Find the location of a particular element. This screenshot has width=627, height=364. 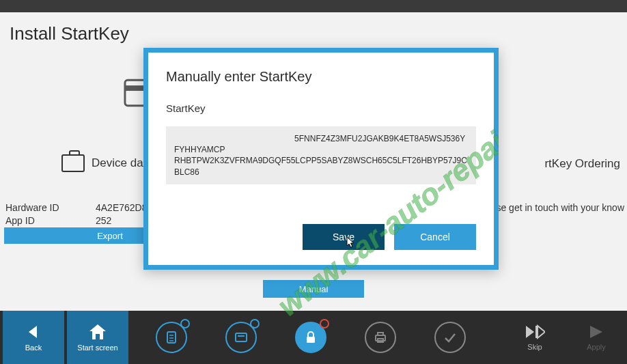

app-id-value: 252 is located at coordinates (104, 221).